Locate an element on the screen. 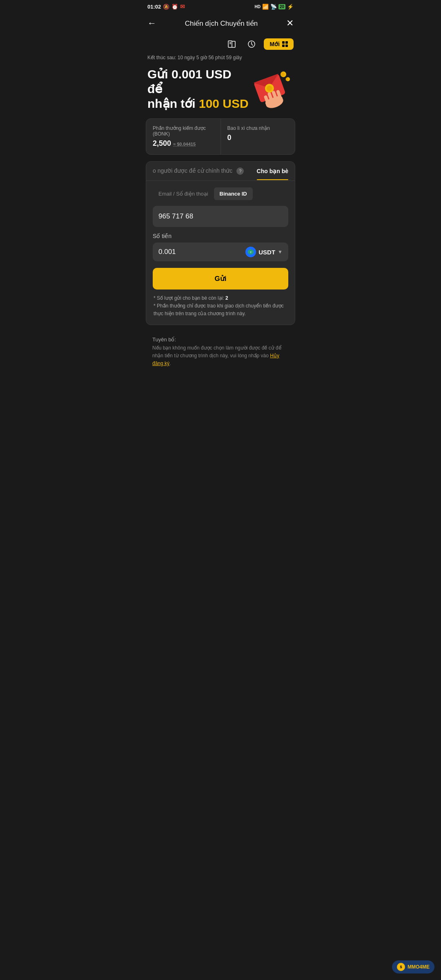 This screenshot has height=980, width=441. mute-icon: 🔕 is located at coordinates (166, 7).